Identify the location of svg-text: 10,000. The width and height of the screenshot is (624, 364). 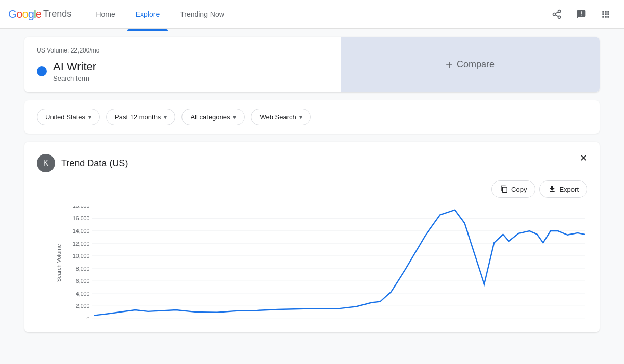
(81, 256).